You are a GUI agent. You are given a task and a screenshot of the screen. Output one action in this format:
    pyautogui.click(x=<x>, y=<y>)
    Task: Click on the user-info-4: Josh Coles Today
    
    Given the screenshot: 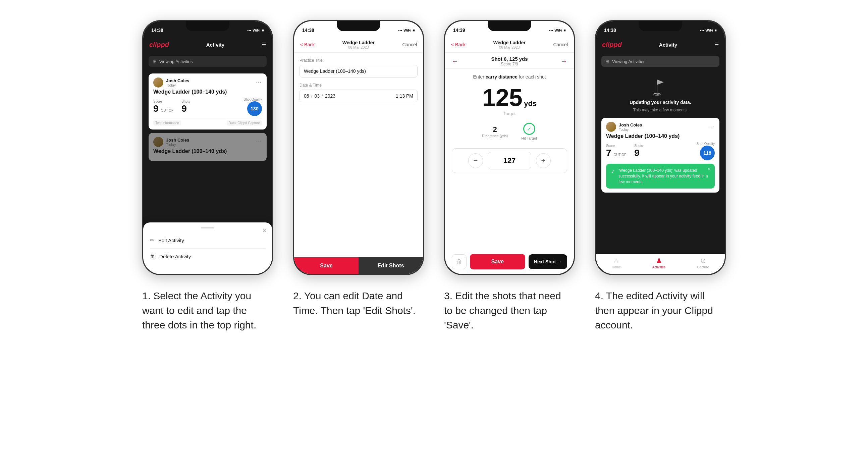 What is the action you would take?
    pyautogui.click(x=630, y=127)
    